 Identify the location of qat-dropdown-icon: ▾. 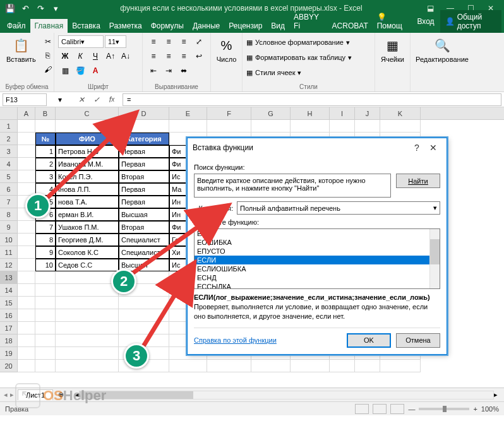
(56, 8).